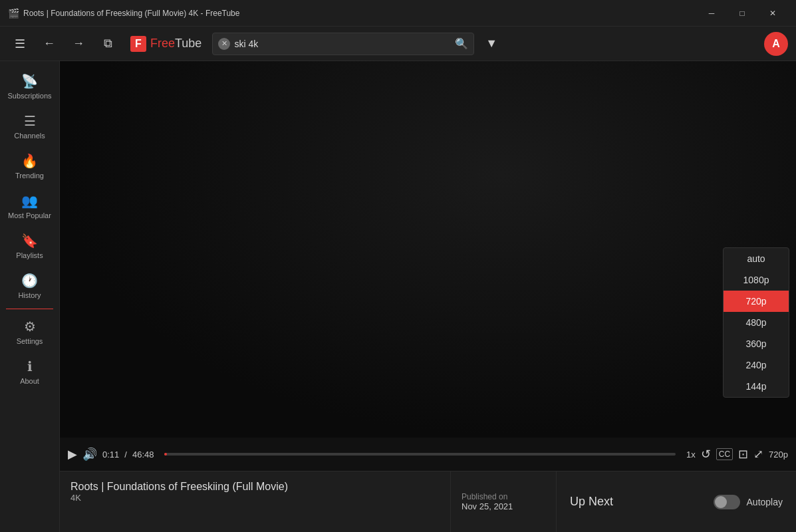 The height and width of the screenshot is (532, 796). Describe the element at coordinates (49, 44) in the screenshot. I see `back-button: ←` at that location.